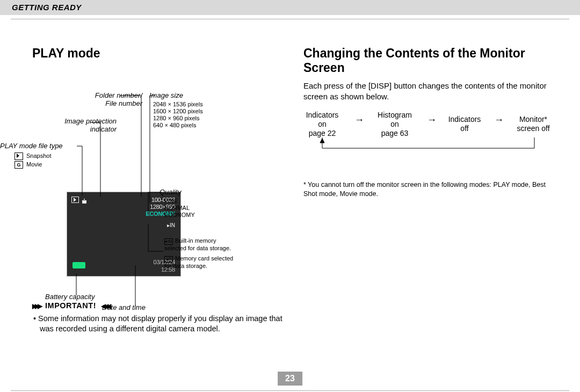 Image resolution: width=580 pixels, height=392 pixels. What do you see at coordinates (31, 146) in the screenshot?
I see `label-filetype: PLAY mode file type` at bounding box center [31, 146].